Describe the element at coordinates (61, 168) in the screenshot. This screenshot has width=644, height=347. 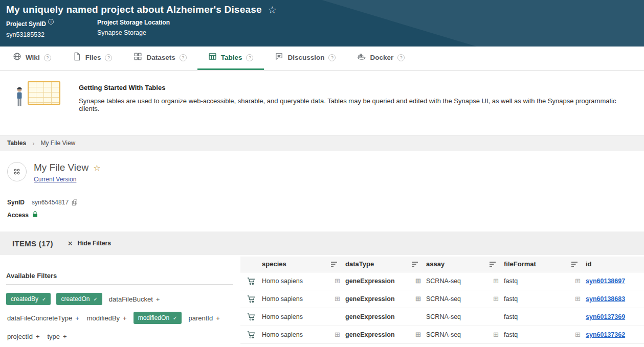
I see `entity-name: My File View` at that location.